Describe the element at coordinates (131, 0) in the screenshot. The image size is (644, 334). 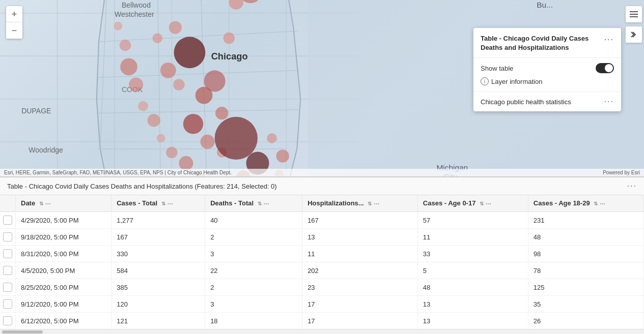
I see `svg-text: Schiller Park` at that location.